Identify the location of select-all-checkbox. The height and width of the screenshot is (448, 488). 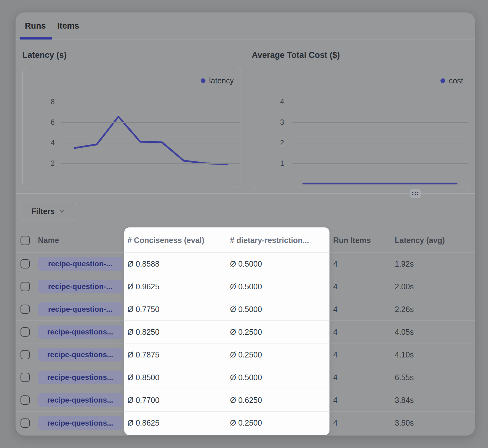
(25, 240).